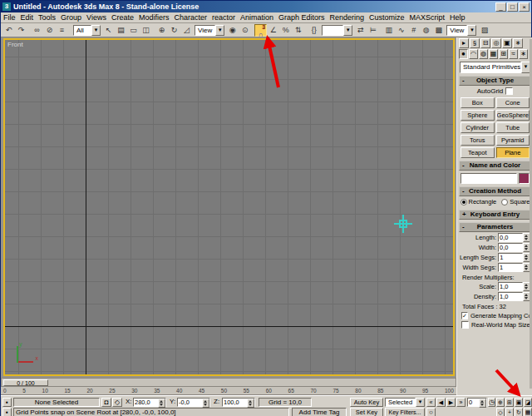 The width and height of the screenshot is (532, 416). Describe the element at coordinates (477, 153) in the screenshot. I see `object-type-button: Teapot` at that location.